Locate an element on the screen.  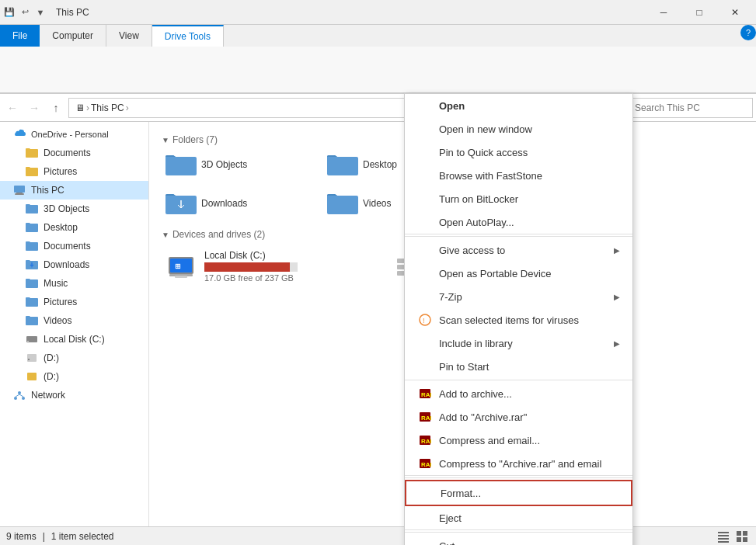
drive-c-size: 17.0 GB free of 237 GB is located at coordinates (290, 278).